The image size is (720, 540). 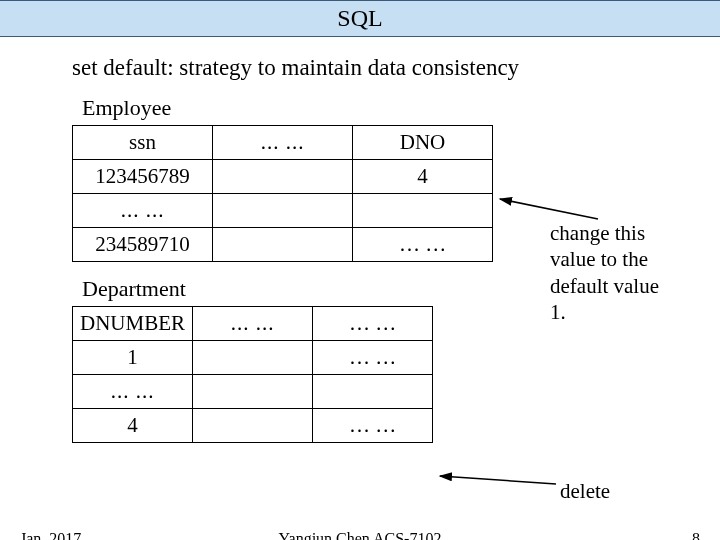 I want to click on cell: 123456789, so click(x=143, y=177).